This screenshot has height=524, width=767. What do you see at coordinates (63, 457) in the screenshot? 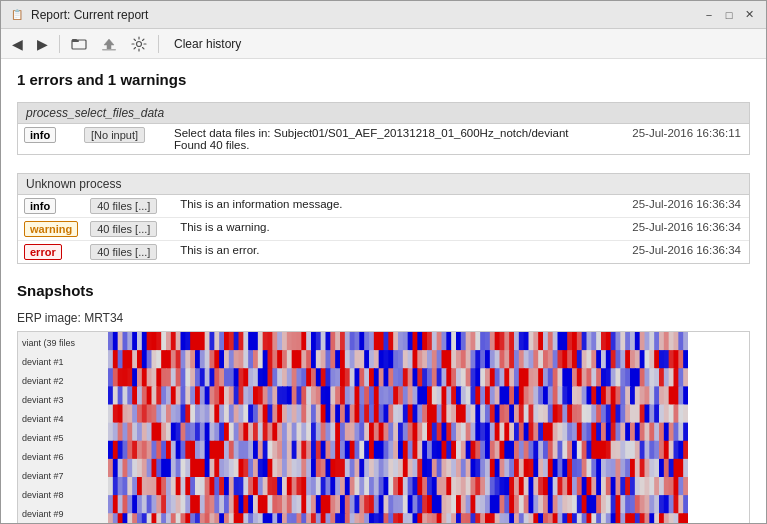
I see `heatmap-row-label: deviant #6` at bounding box center [63, 457].